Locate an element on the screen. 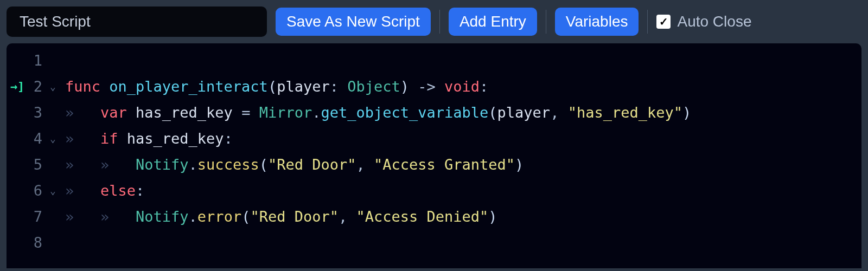 This screenshot has width=868, height=271. code-content: » » Notify.success("Red Door", "Access G… is located at coordinates (463, 165).